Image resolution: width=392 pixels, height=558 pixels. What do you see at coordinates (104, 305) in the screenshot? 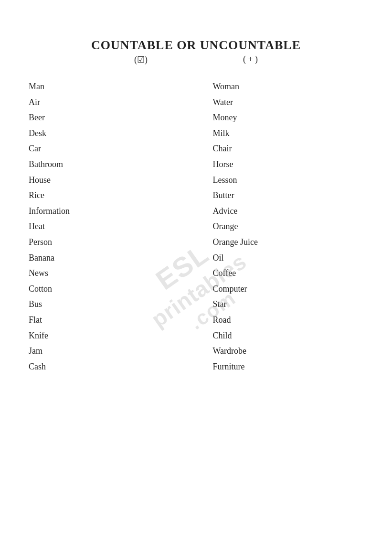
I see `left-word-item: Bus` at bounding box center [104, 305].